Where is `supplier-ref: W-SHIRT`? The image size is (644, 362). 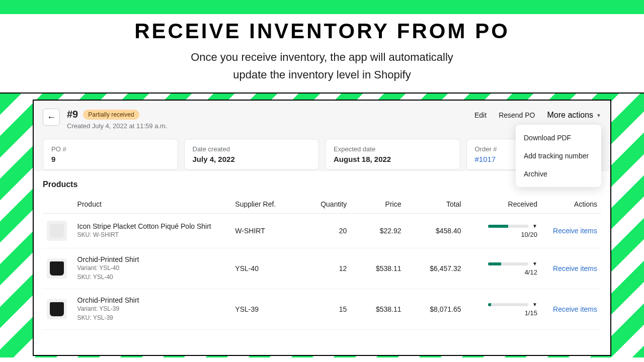 supplier-ref: W-SHIRT is located at coordinates (269, 231).